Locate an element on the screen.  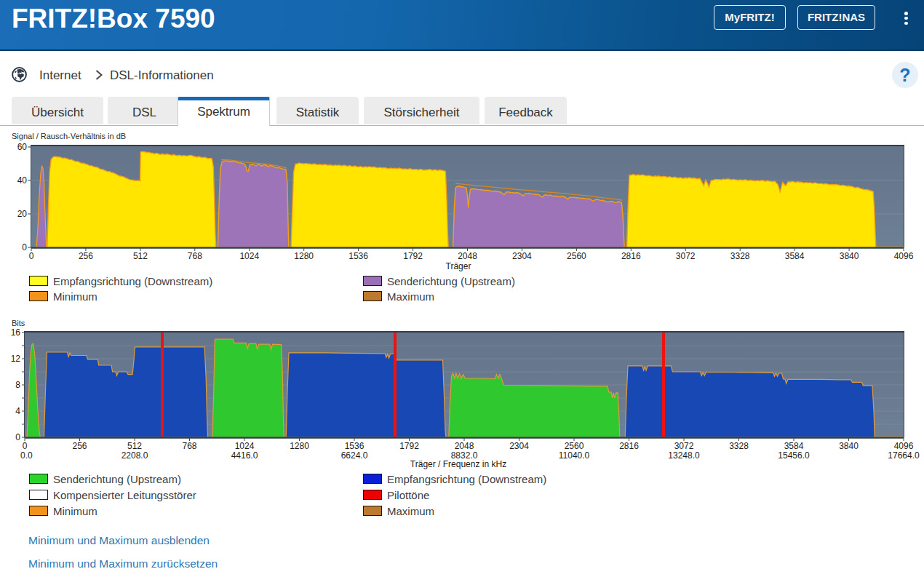
svg-text: 60 is located at coordinates (23, 147).